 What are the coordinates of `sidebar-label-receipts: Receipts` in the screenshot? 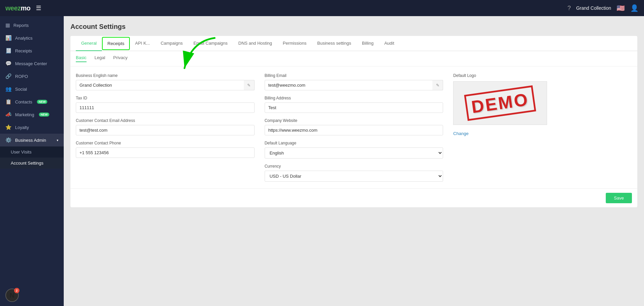 It's located at (23, 51).